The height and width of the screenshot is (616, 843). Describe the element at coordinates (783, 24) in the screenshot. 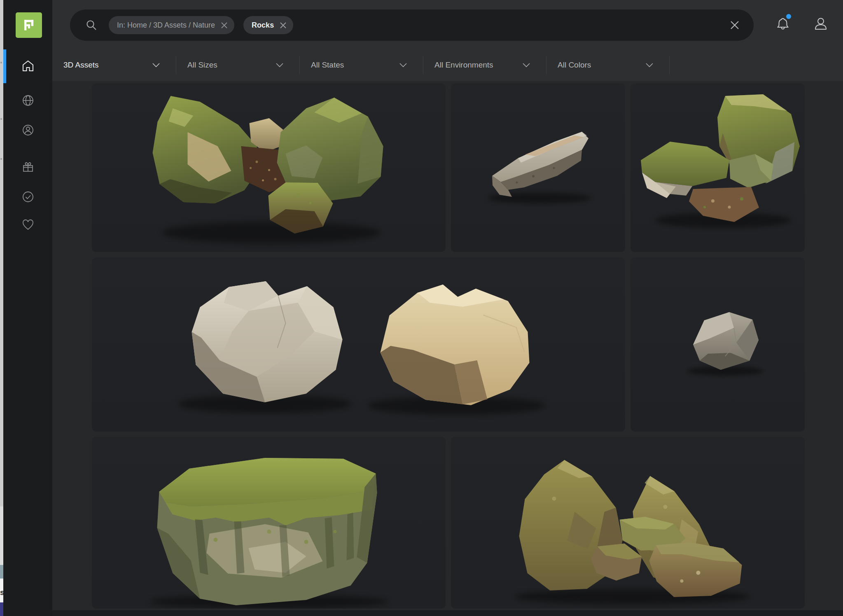

I see `notifications-button` at that location.